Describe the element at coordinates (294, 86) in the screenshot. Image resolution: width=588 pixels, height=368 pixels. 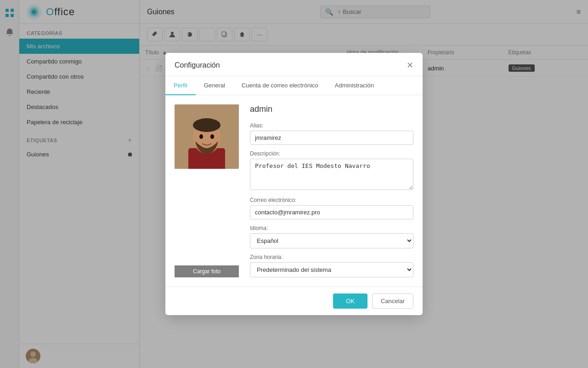
I see `modal-tabs: Perfil General Cuenta de correo electrón…` at that location.